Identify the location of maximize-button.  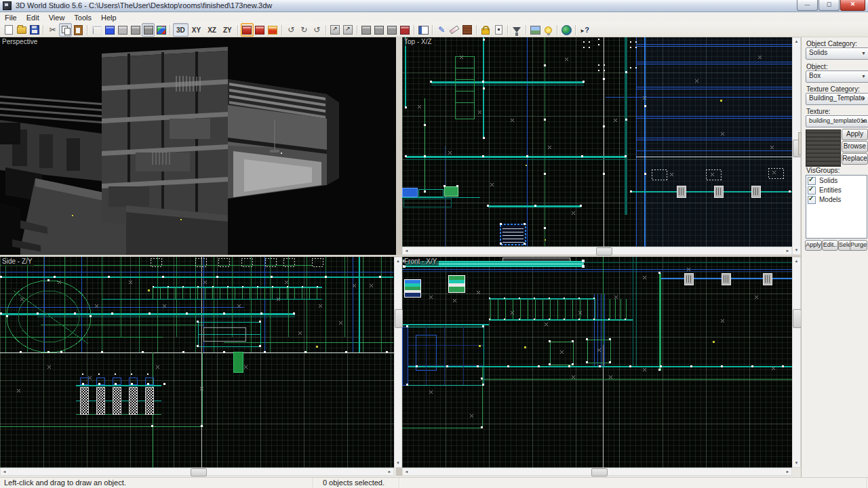
(829, 5).